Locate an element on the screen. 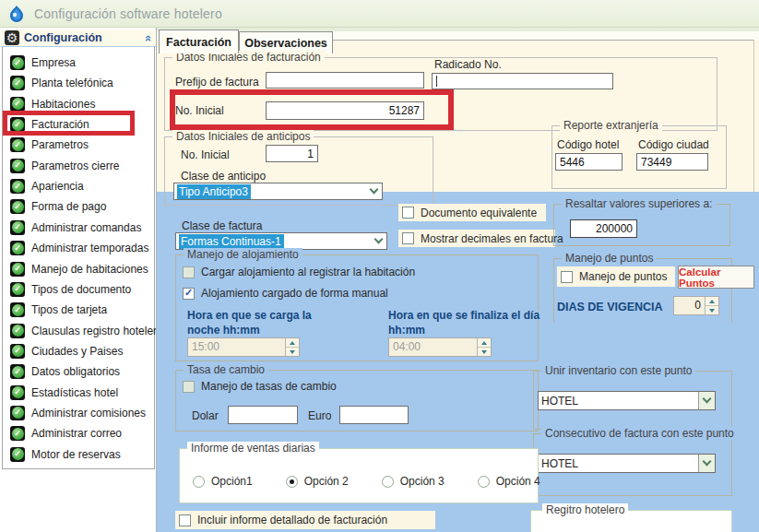 Image resolution: width=759 pixels, height=532 pixels. consecutivo-factura-select: HOTEL is located at coordinates (627, 463).